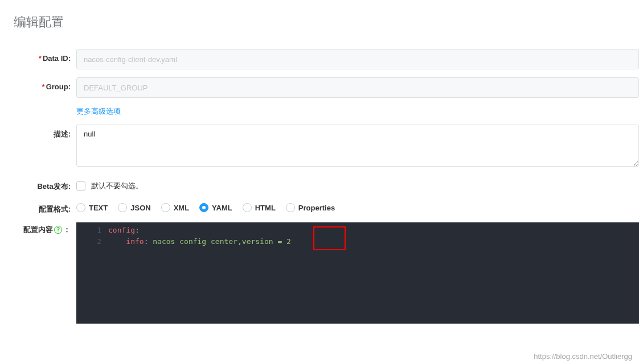 The height and width of the screenshot is (364, 639). What do you see at coordinates (358, 59) in the screenshot?
I see `data-id-input` at bounding box center [358, 59].